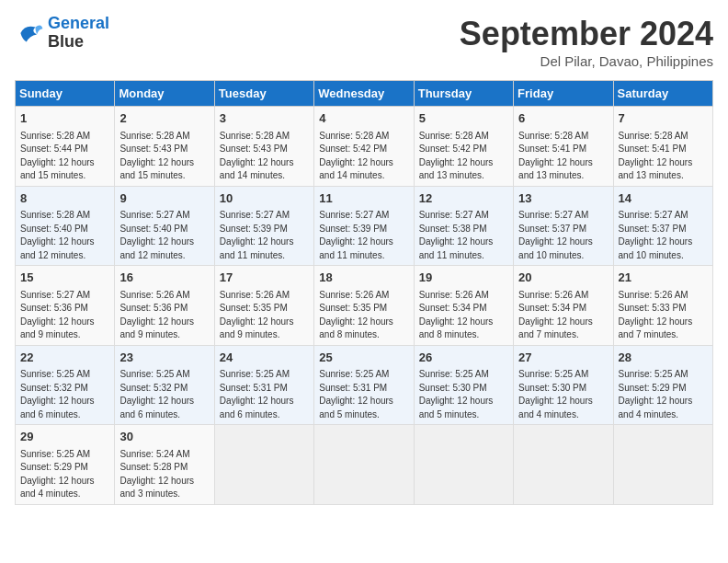  I want to click on daylight-label: Daylight: 12 hours and 4 minutes., so click(555, 408).